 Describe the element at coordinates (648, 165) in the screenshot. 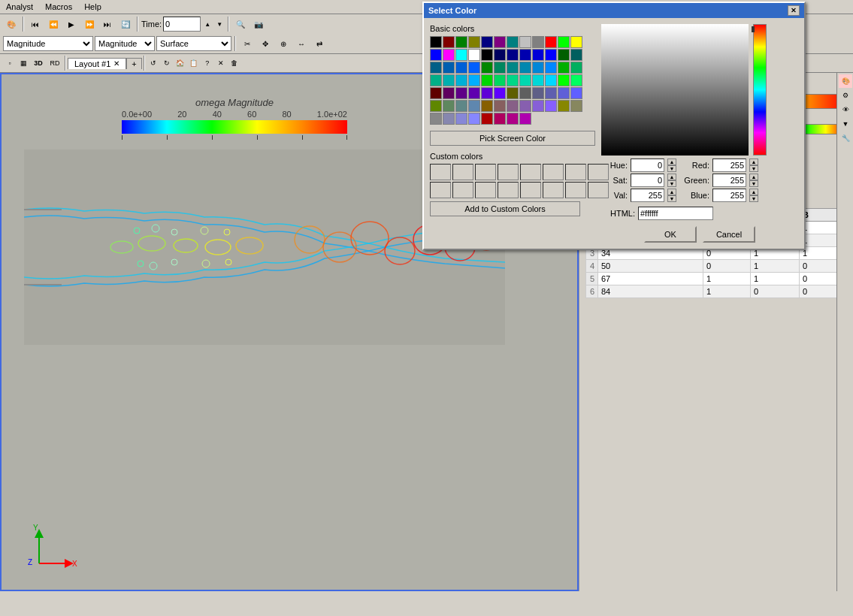

I see `hue-input` at that location.